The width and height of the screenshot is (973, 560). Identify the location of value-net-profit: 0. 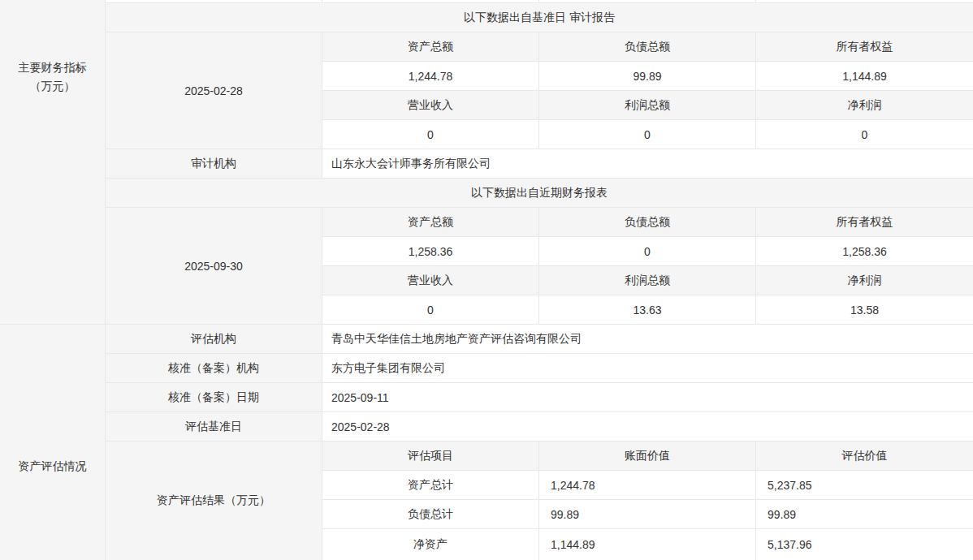
(864, 135).